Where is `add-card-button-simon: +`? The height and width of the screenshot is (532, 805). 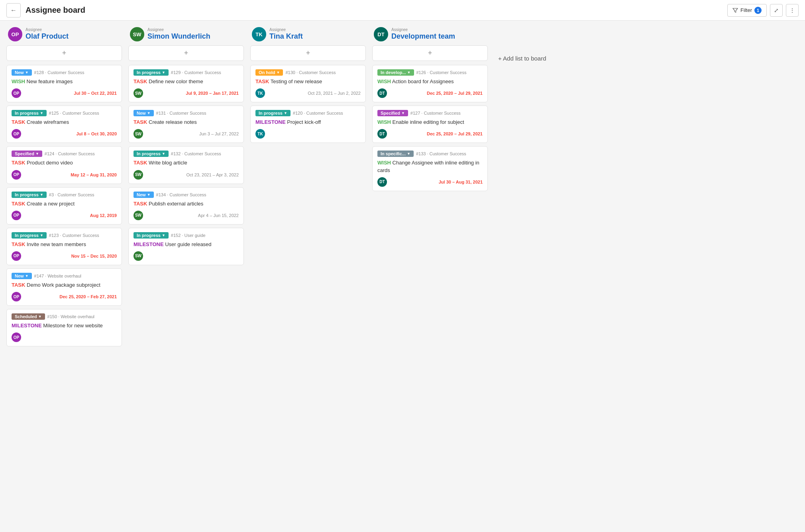
add-card-button-simon: + is located at coordinates (186, 53).